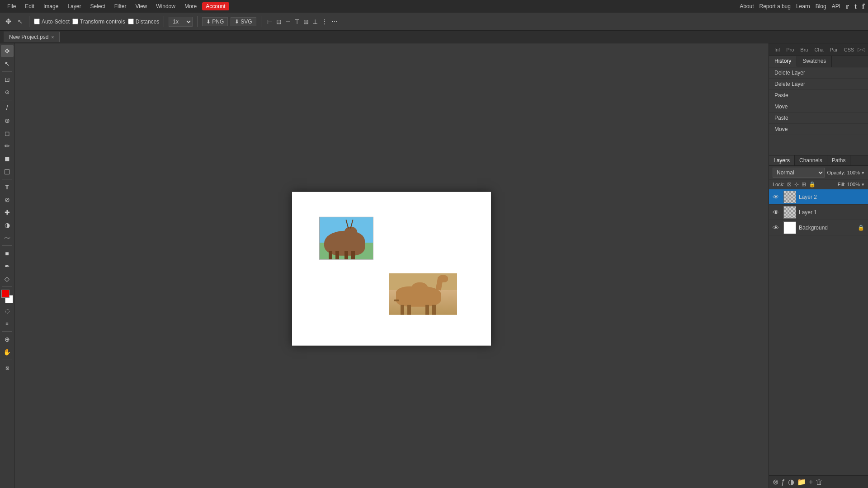 Image resolution: width=868 pixels, height=488 pixels. I want to click on side-mini-bru: Bru, so click(804, 50).